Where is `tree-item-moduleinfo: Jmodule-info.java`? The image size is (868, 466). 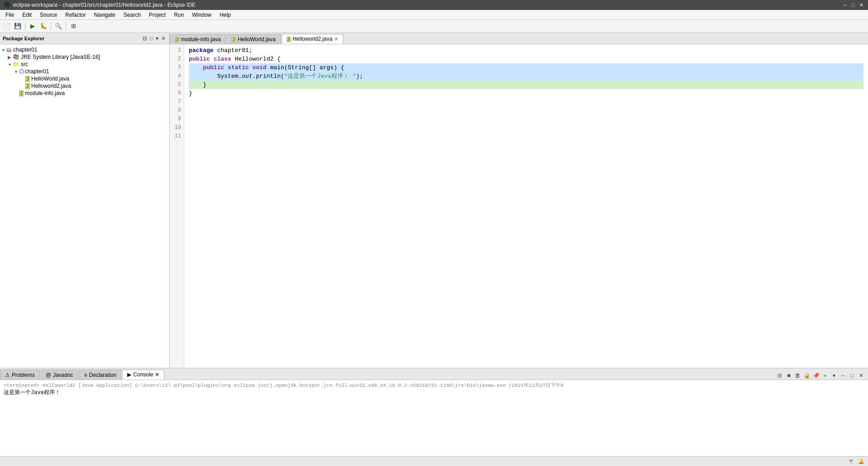
tree-item-moduleinfo: Jmodule-info.java is located at coordinates (85, 93).